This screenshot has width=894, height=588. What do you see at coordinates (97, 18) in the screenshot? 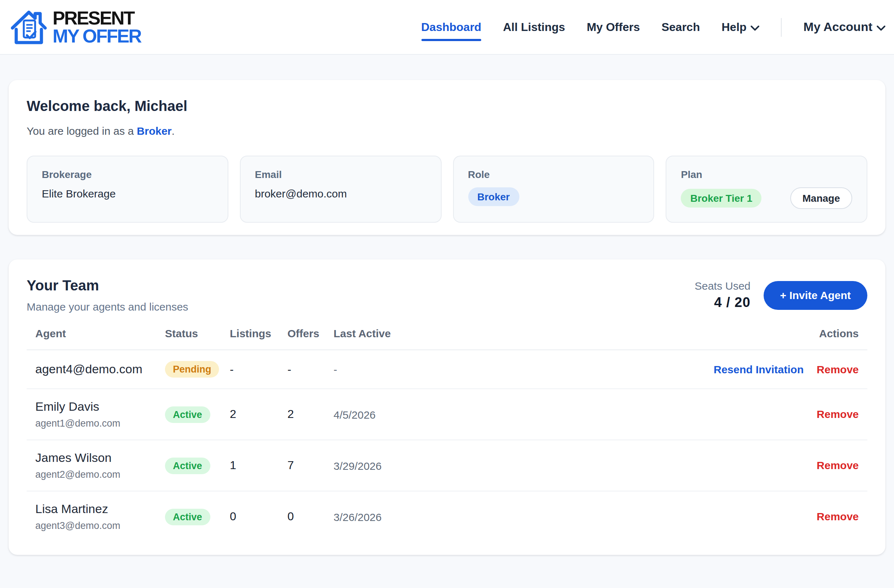
I see `brand-line-1: PRESENT` at bounding box center [97, 18].